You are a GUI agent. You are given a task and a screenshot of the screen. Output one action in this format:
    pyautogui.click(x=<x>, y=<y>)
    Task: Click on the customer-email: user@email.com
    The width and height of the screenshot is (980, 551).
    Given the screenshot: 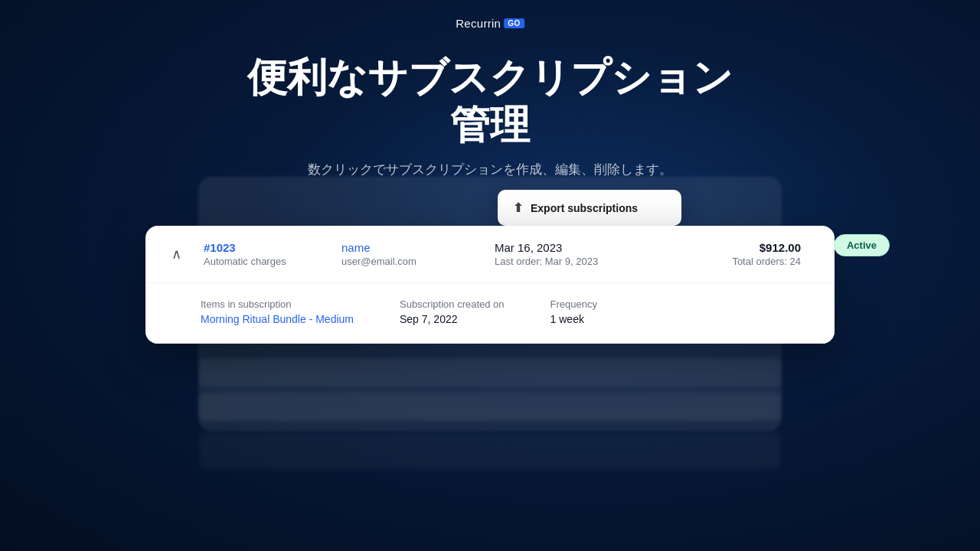 What is the action you would take?
    pyautogui.click(x=410, y=262)
    